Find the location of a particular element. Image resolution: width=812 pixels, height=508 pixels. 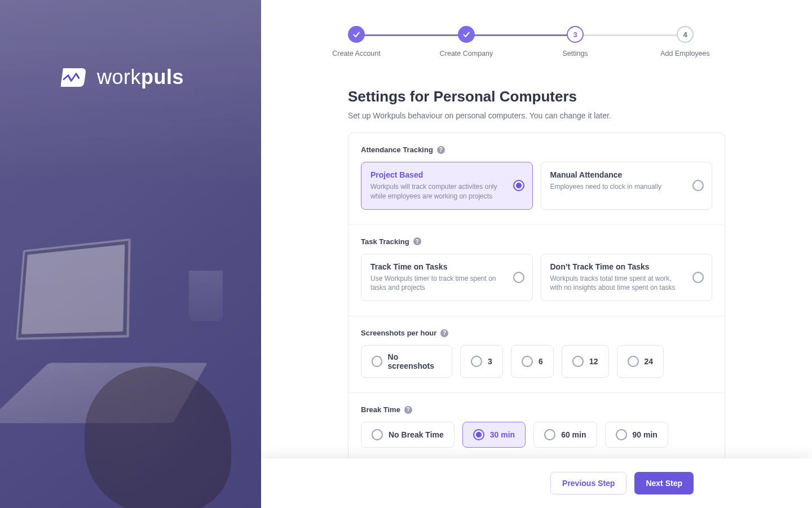

option-label: No Break Time is located at coordinates (416, 435).